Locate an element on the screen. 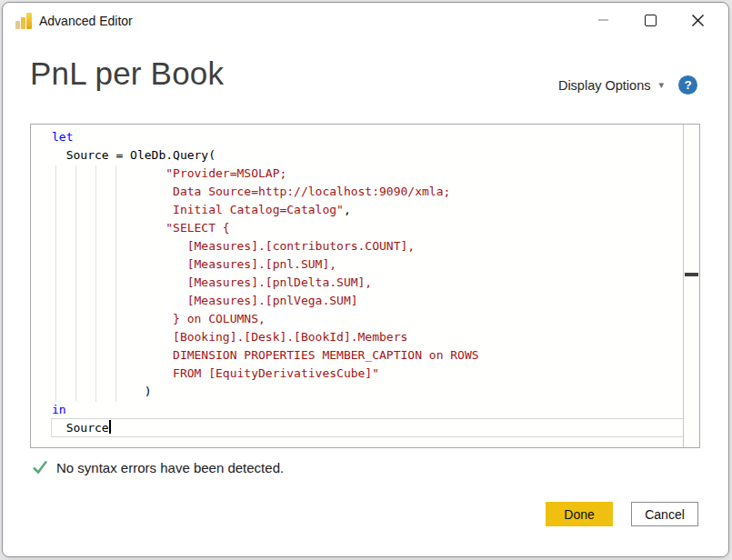  title-bar: Advanced Editor is located at coordinates (366, 21).